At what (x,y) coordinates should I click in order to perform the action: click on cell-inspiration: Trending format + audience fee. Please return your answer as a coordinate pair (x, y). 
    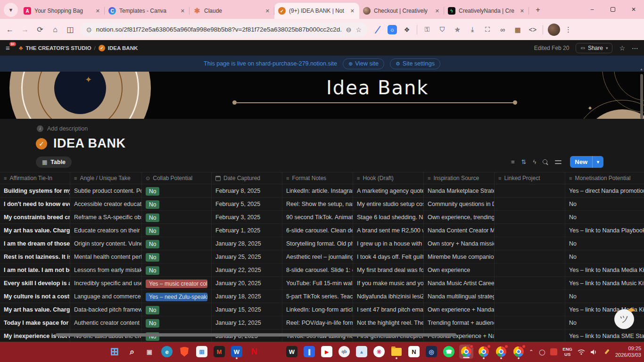
    Looking at the image, I should click on (459, 323).